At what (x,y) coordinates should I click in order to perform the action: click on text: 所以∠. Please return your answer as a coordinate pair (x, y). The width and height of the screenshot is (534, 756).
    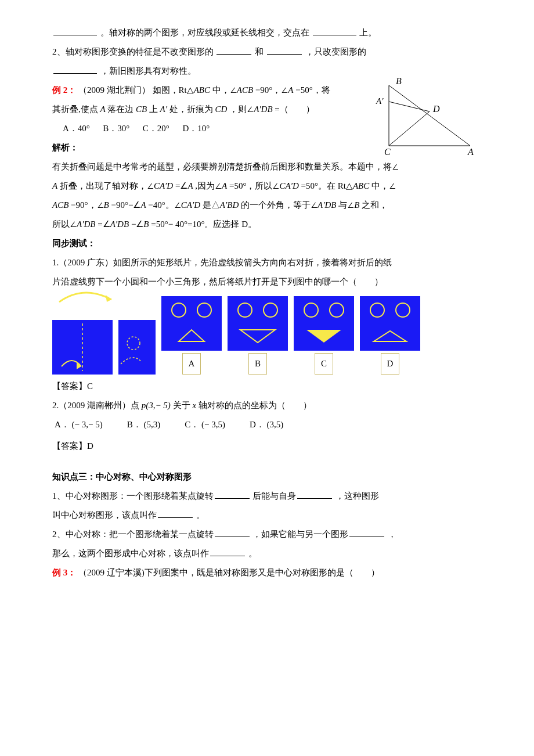
    Looking at the image, I should click on (64, 224).